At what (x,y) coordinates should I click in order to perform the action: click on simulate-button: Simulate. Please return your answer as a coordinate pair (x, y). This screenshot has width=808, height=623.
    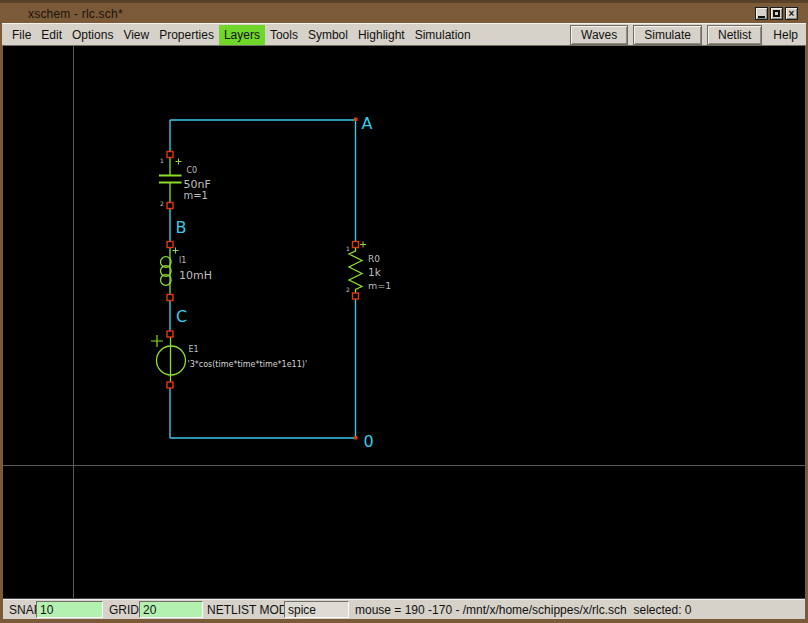
    Looking at the image, I should click on (668, 35).